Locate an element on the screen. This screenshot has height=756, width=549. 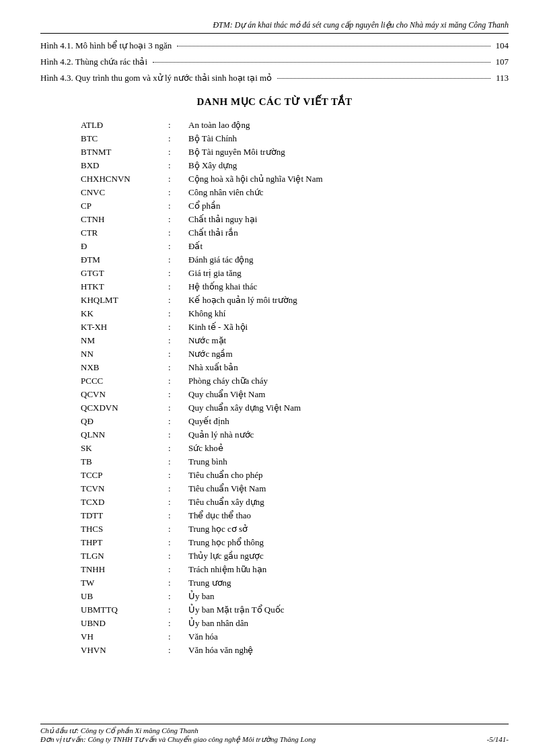
abbr-term: ATLĐ is located at coordinates (124, 125).